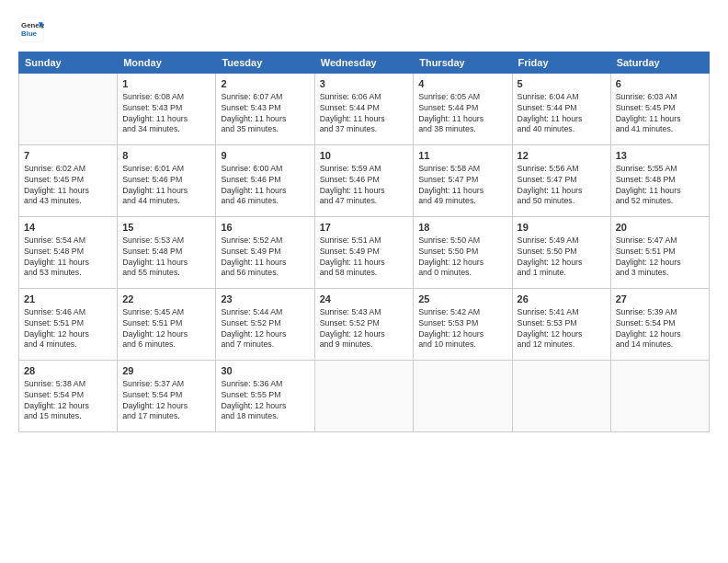  Describe the element at coordinates (462, 228) in the screenshot. I see `day-number: 18` at that location.